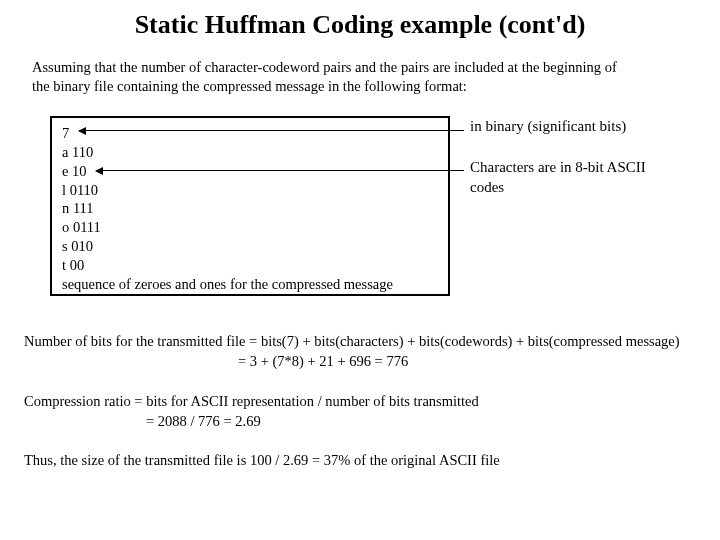 This screenshot has height=540, width=720. What do you see at coordinates (364, 342) in the screenshot?
I see `bits-calc-line-1: Number of bits for the transmitted file …` at bounding box center [364, 342].